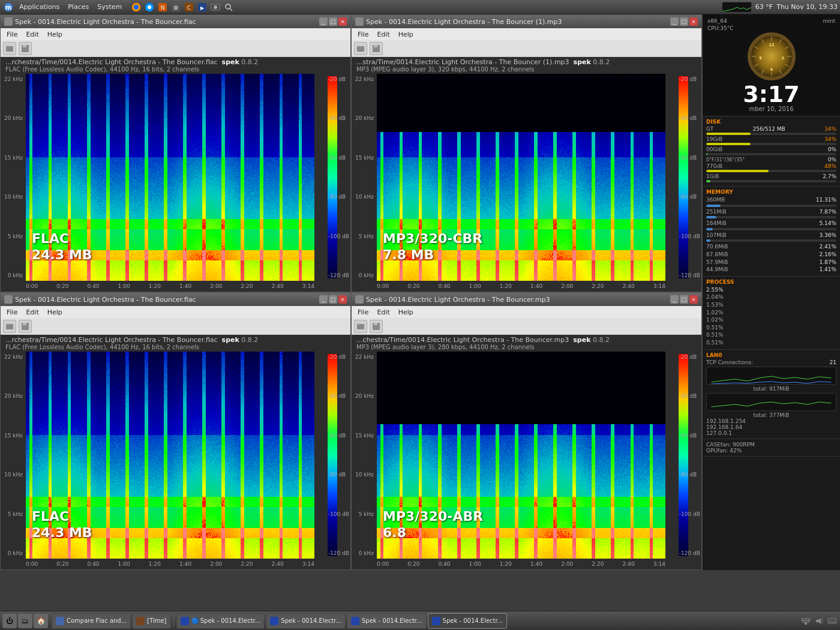 Image resolution: width=840 pixels, height=630 pixels. I want to click on spek-titlebar-top-left: Spek - 0014.Electric Light Orchestra - T…, so click(175, 22).